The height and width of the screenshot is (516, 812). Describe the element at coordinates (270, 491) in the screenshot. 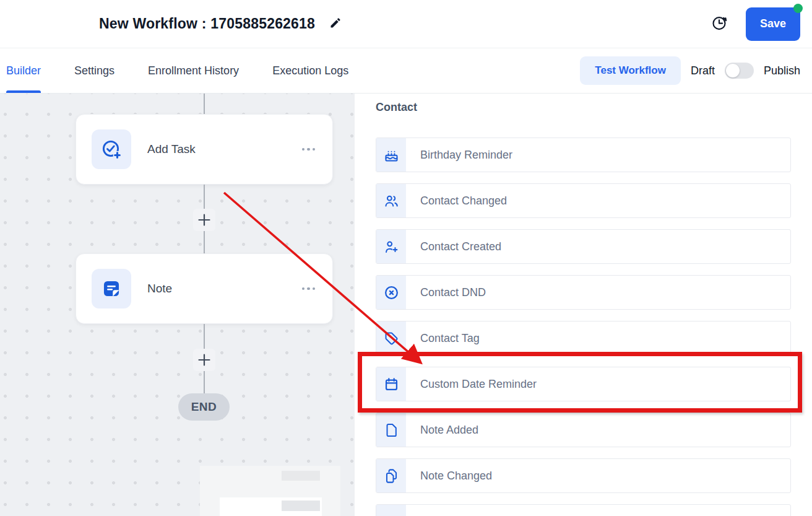

I see `loading-placeholder` at that location.